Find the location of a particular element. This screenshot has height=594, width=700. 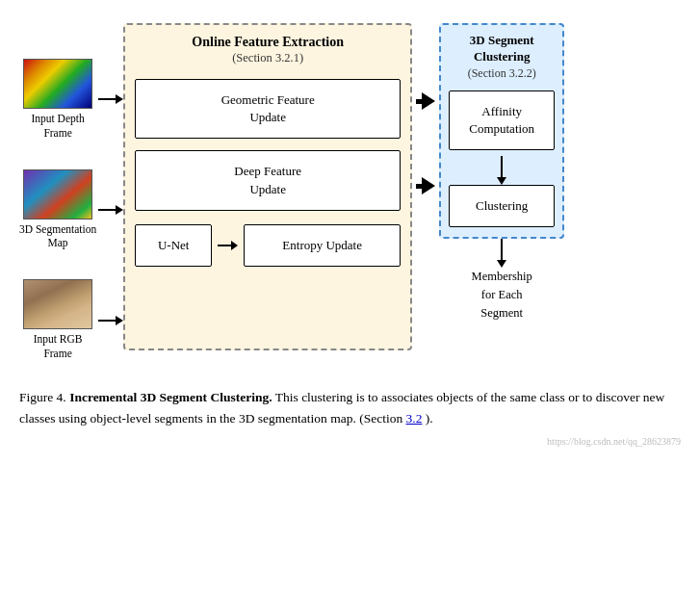

inputs-column: Input Depth Frame 3D Segmentation Map In… is located at coordinates (58, 210).